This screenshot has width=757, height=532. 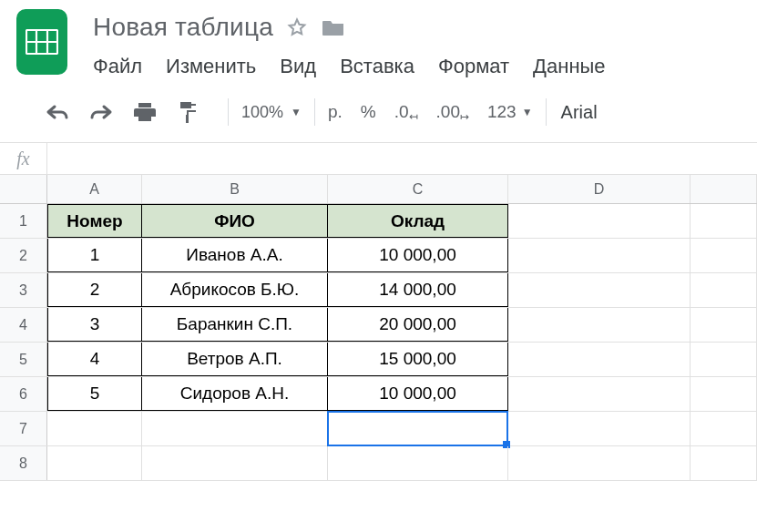 I want to click on cell-E7, so click(x=723, y=428).